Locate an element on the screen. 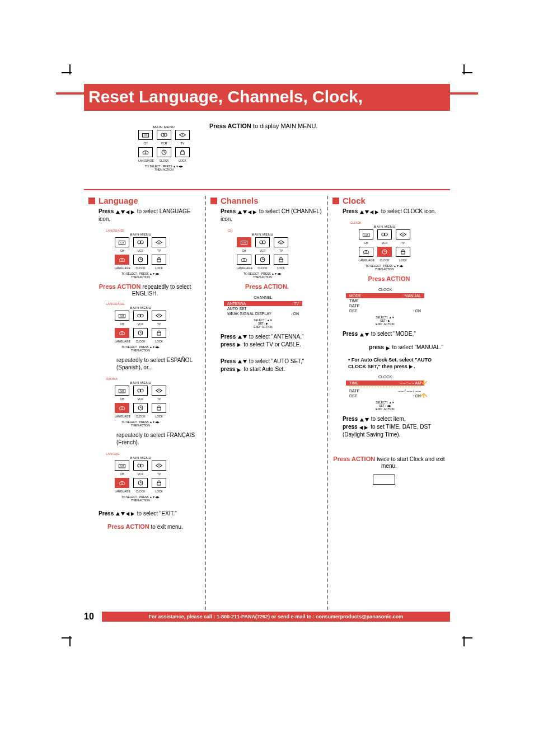 This screenshot has height=756, width=534. press-action-clock-exit: Press ACTION twice to start Clock and ex… is located at coordinates (389, 462).